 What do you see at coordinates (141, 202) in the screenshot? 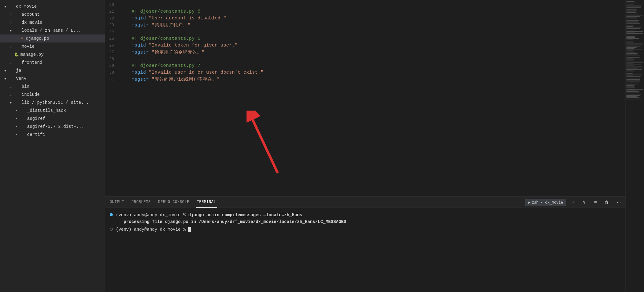
I see `tab-problems: PROBLEMS` at bounding box center [141, 202].